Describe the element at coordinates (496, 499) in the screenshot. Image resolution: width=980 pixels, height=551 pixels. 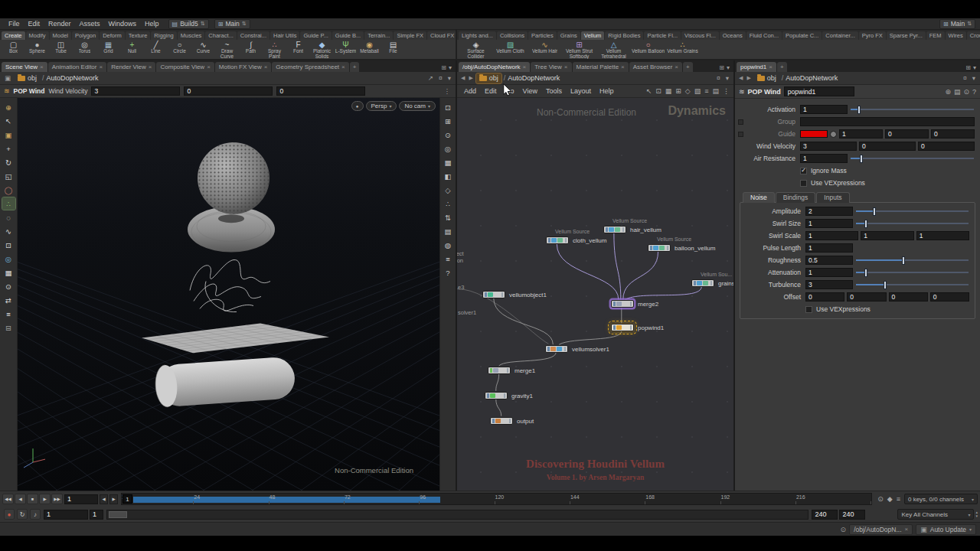
I see `timeline-ruler: 124487296120144168192216240 1` at that location.